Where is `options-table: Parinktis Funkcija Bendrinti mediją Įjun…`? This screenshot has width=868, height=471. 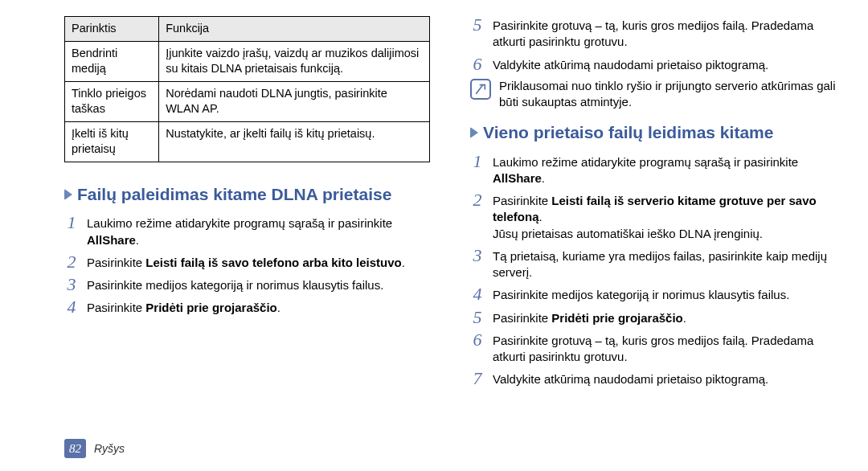
options-table: Parinktis Funkcija Bendrinti mediją Įjun… is located at coordinates (248, 89).